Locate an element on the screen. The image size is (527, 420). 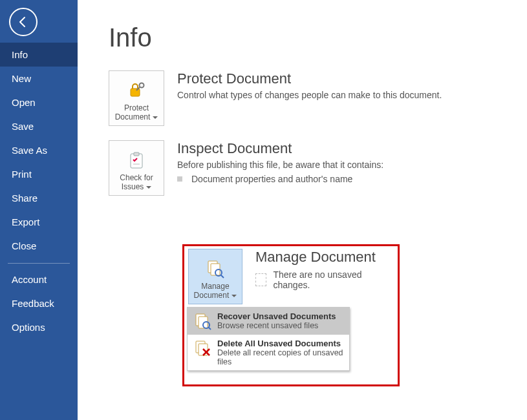
nav-item-close: Close is located at coordinates (39, 246).